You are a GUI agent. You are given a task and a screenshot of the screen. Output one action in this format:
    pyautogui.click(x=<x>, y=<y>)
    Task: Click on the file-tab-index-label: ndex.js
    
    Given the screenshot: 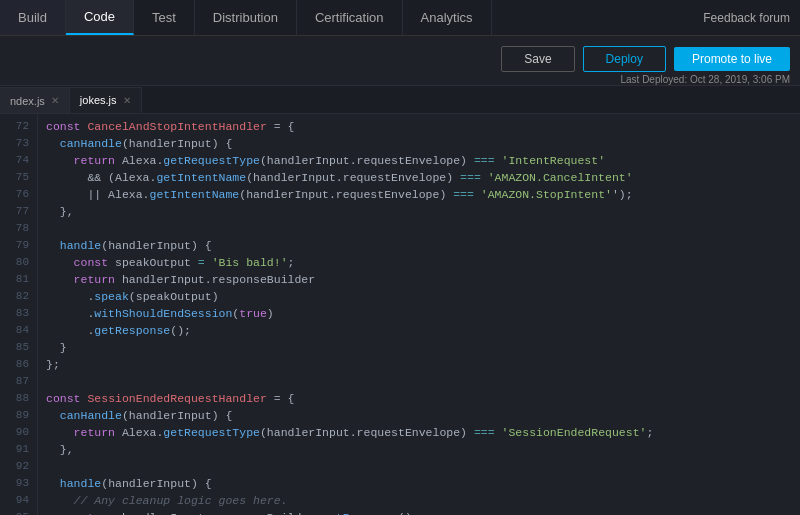 What is the action you would take?
    pyautogui.click(x=28, y=101)
    